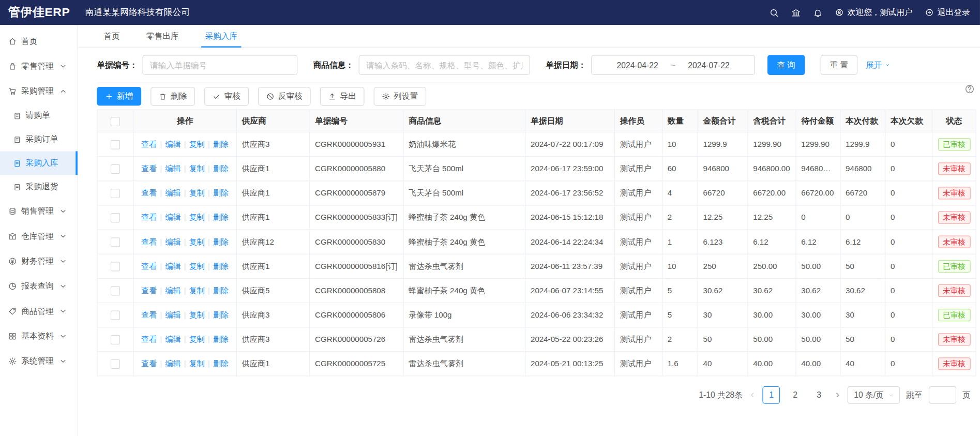 This screenshot has height=436, width=980. What do you see at coordinates (119, 96) in the screenshot?
I see `add-button: 新增` at bounding box center [119, 96].